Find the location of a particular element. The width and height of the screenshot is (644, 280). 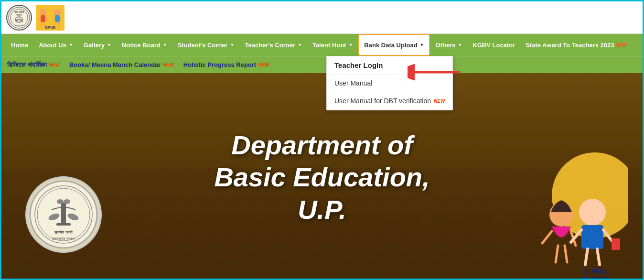

svg-text: सरकार is located at coordinates (19, 15).